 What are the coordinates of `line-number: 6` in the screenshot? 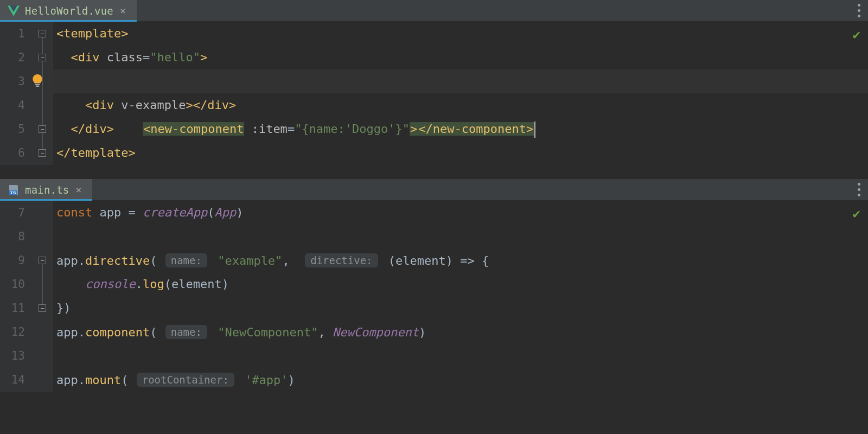 It's located at (12, 153).